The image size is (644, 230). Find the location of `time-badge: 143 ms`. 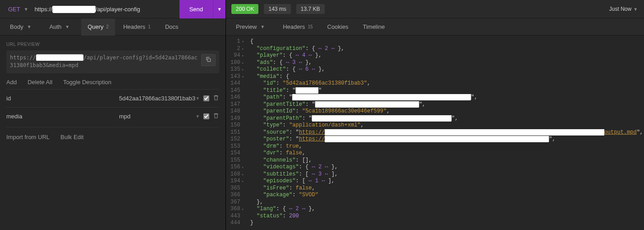

time-badge: 143 ms is located at coordinates (277, 9).